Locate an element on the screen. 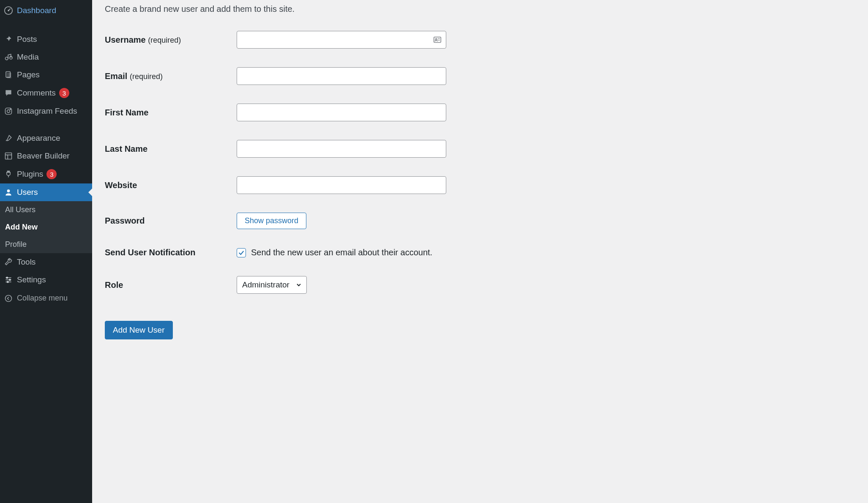 The height and width of the screenshot is (503, 868). brush-icon is located at coordinates (8, 138).